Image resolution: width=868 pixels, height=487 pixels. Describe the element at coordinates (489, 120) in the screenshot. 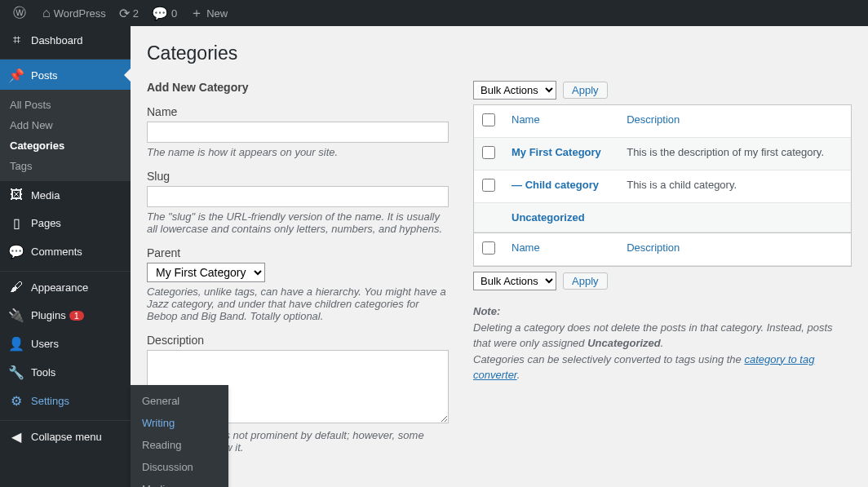

I see `select-all-top` at that location.